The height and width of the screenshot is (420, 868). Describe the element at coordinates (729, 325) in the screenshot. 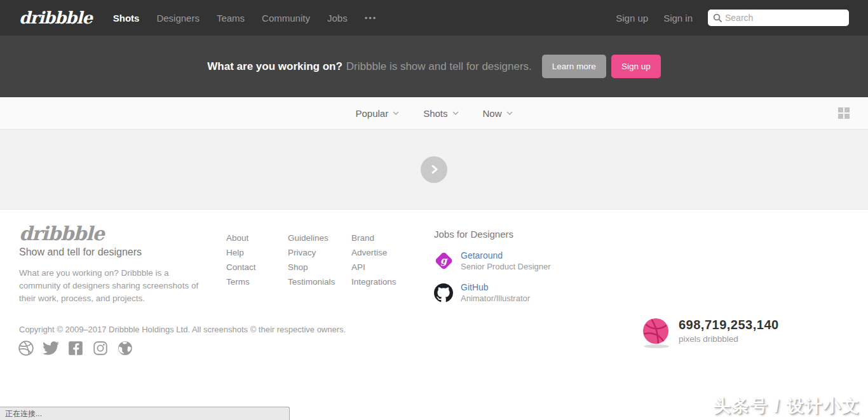

I see `pixels-count: 698,719,253,140` at that location.